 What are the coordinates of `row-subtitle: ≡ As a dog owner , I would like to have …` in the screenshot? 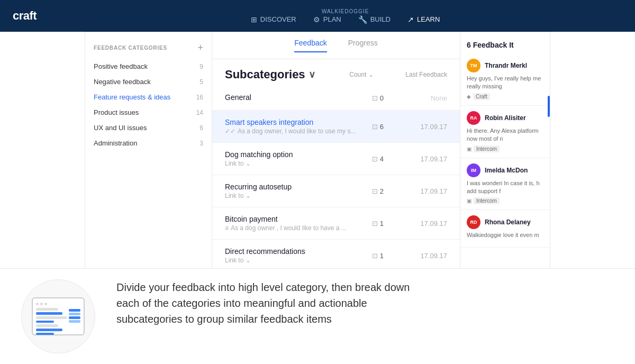 It's located at (294, 228).